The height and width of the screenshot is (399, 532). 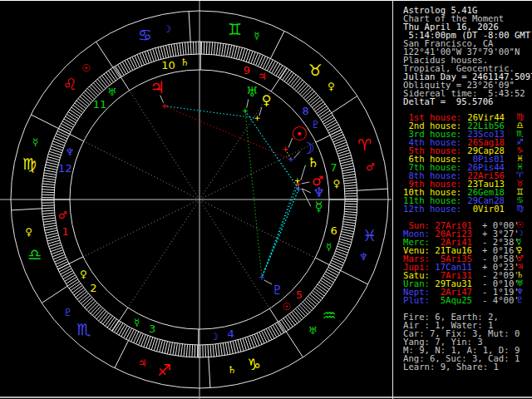 What do you see at coordinates (364, 145) in the screenshot?
I see `zodiac-sign-icon: ♈` at bounding box center [364, 145].